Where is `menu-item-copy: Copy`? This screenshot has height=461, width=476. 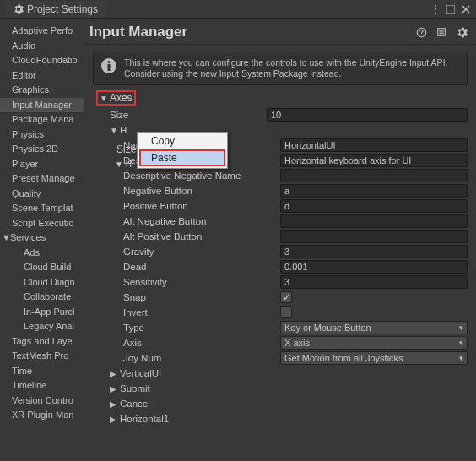
menu-item-copy: Copy is located at coordinates (182, 141).